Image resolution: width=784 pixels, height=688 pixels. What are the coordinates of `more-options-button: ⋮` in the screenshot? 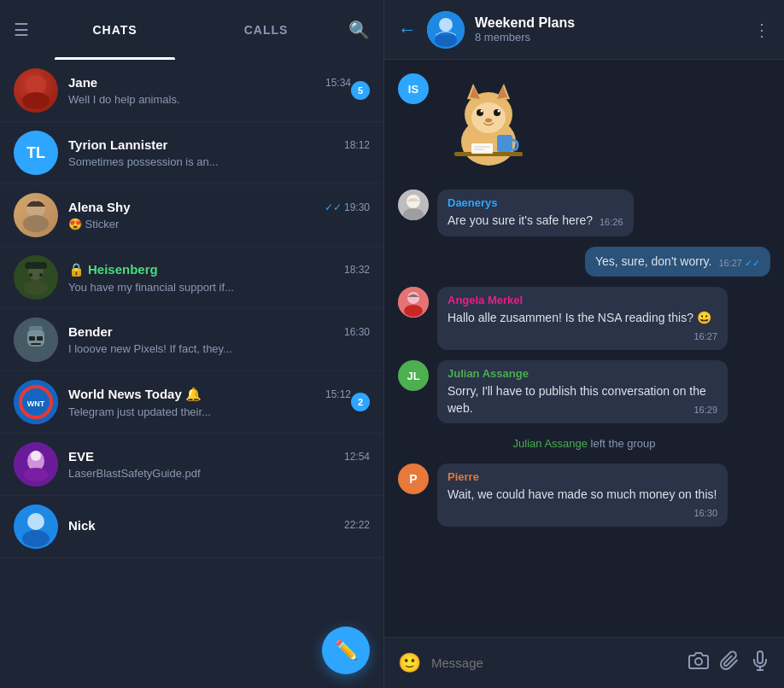 It's located at (762, 30).